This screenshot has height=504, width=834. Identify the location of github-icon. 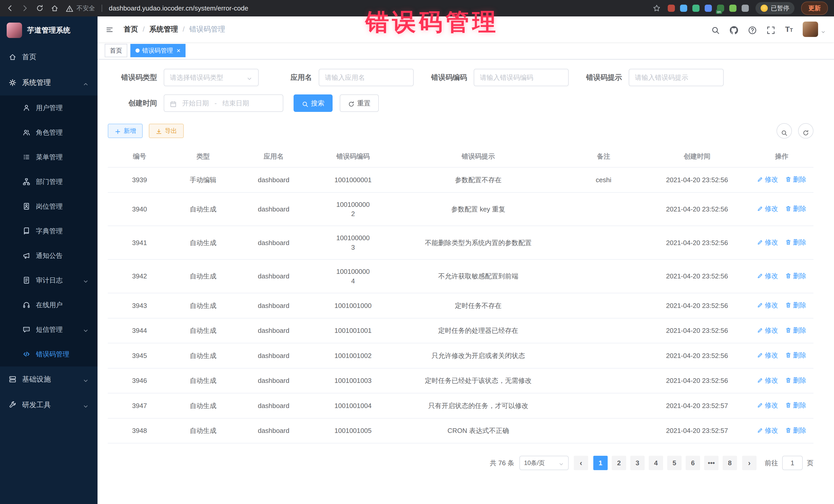
(734, 29).